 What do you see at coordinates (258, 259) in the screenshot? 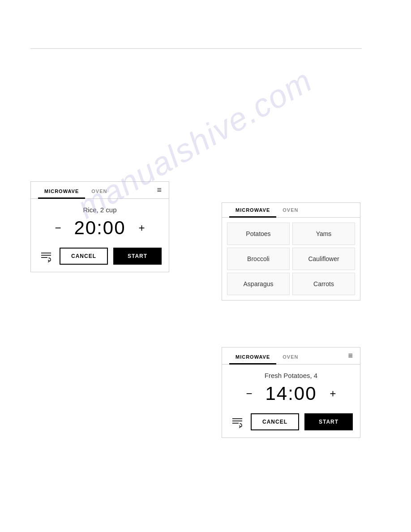
I see `food-item-broccoli: Broccoli` at bounding box center [258, 259].